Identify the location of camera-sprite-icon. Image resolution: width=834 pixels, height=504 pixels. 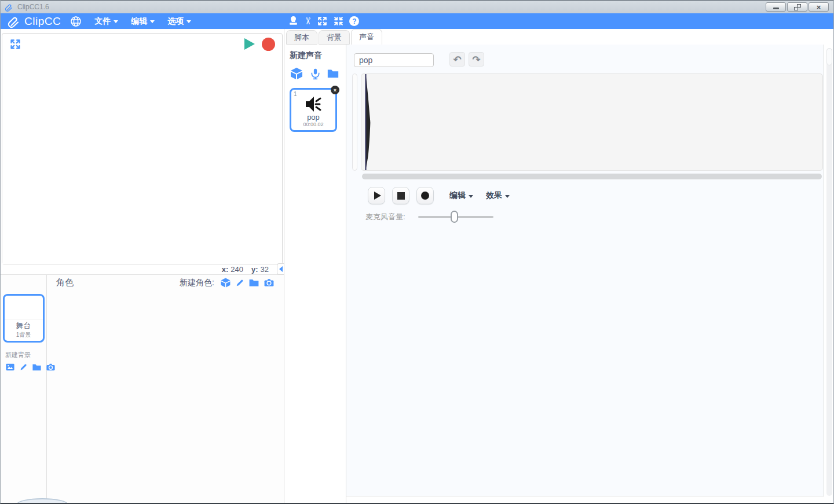
(269, 282).